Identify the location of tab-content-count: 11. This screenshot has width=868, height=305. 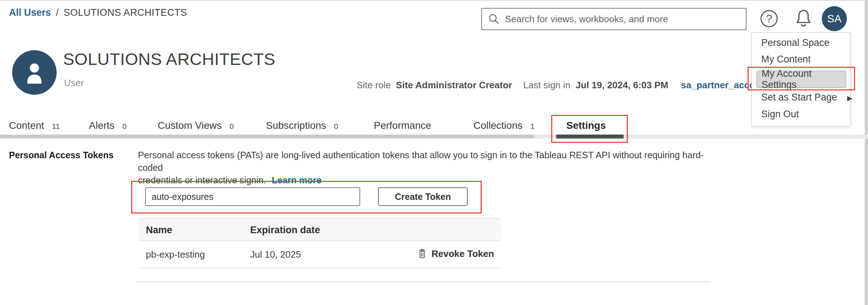
(56, 126).